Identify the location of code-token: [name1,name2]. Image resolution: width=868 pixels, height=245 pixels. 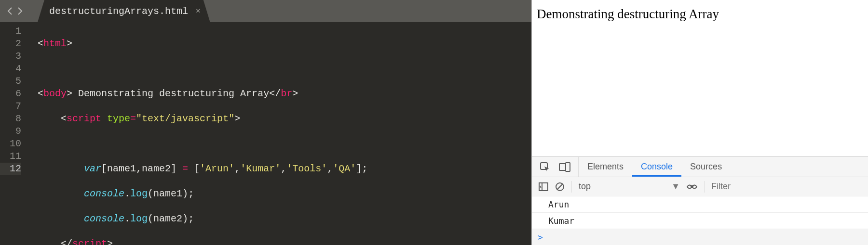
(139, 168).